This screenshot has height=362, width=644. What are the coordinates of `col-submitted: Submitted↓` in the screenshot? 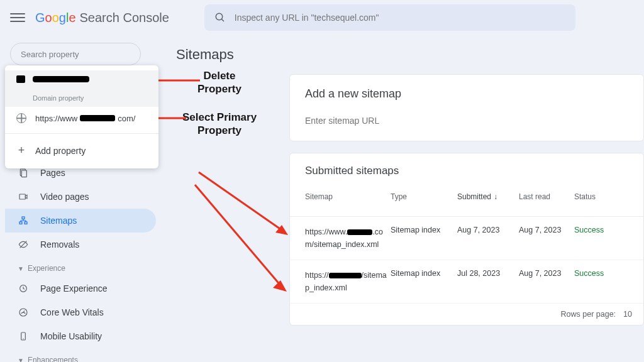 It's located at (486, 197).